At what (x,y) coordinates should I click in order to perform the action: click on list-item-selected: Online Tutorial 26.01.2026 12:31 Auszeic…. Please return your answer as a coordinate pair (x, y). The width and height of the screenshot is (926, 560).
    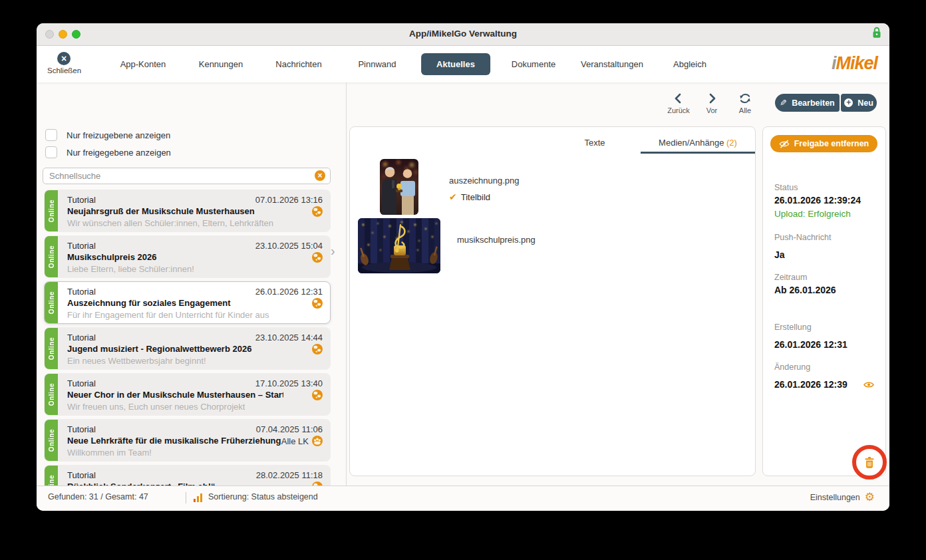
    Looking at the image, I should click on (188, 303).